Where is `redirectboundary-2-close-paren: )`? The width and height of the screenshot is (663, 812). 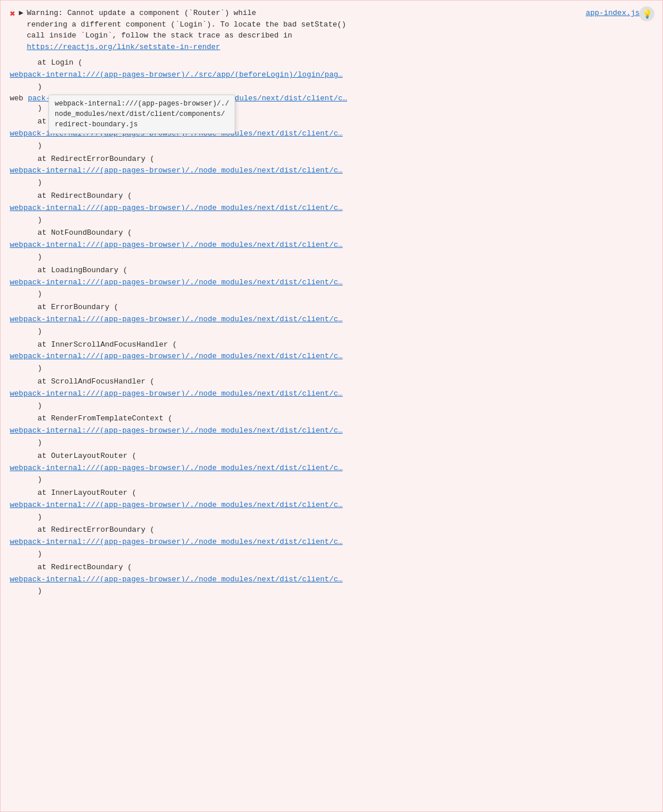
redirectboundary-2-close-paren: ) is located at coordinates (332, 592).